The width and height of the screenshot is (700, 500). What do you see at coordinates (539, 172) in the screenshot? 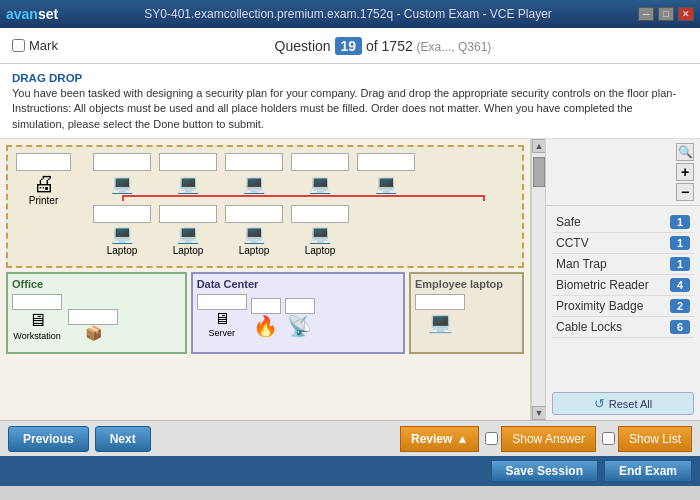
I see `scroll-thumb` at bounding box center [539, 172].